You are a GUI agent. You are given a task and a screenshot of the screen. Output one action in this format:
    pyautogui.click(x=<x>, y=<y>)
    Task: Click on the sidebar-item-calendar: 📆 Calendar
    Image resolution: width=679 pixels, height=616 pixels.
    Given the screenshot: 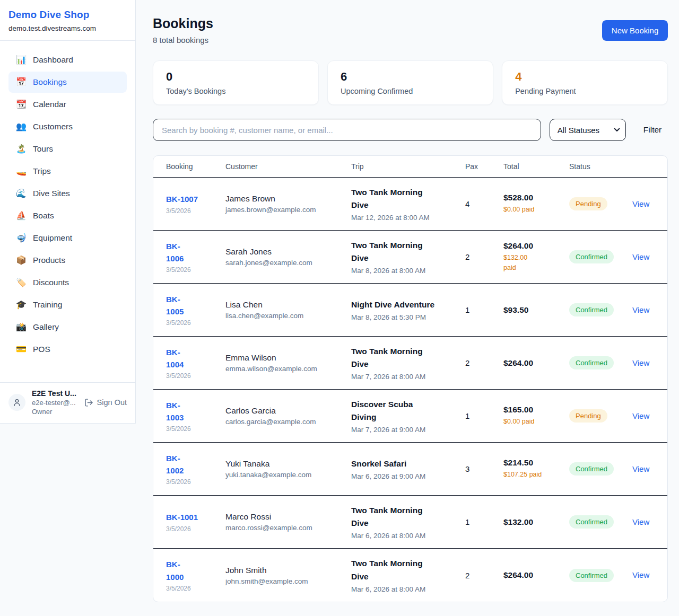 What is the action you would take?
    pyautogui.click(x=68, y=104)
    